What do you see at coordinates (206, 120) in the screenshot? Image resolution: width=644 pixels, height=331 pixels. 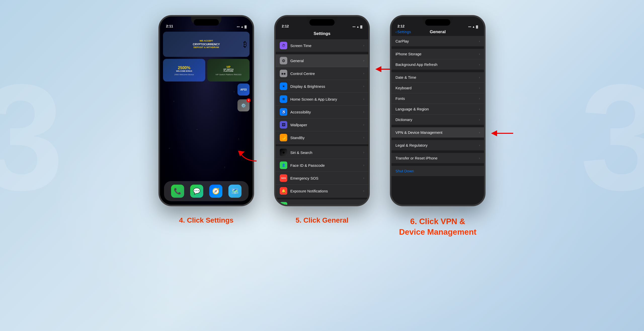 I see `phone1-section: 2:11 ▪▪▪ ▲ ▓ WE ACCEPT CRYPTOCURREN` at bounding box center [206, 120].